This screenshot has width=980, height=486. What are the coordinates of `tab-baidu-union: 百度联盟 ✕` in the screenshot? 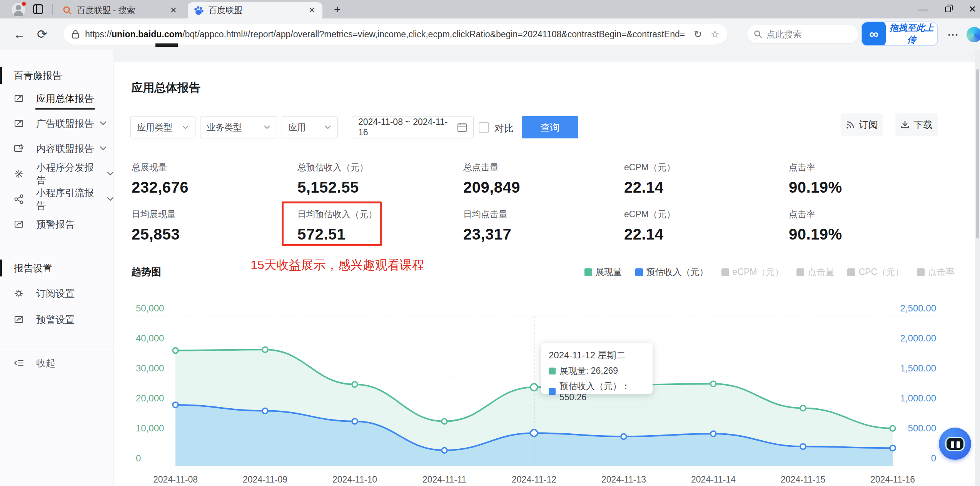 It's located at (255, 10).